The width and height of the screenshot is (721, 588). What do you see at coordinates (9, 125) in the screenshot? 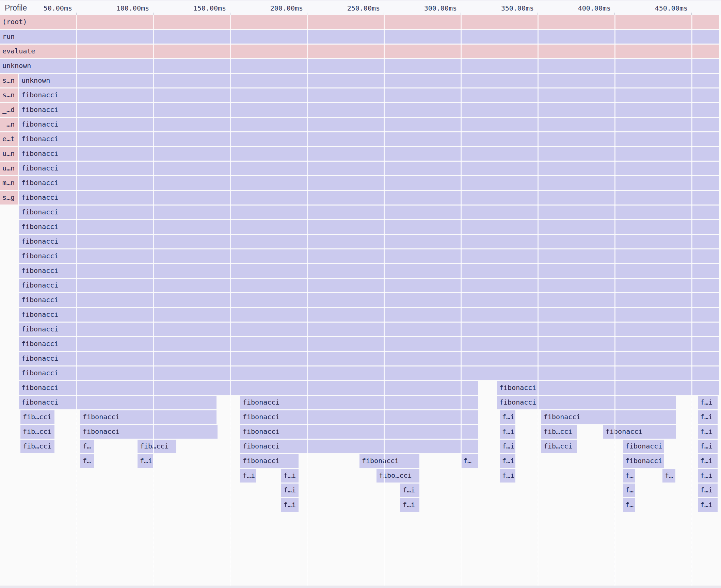
I see `flame-frame: _…n` at bounding box center [9, 125].